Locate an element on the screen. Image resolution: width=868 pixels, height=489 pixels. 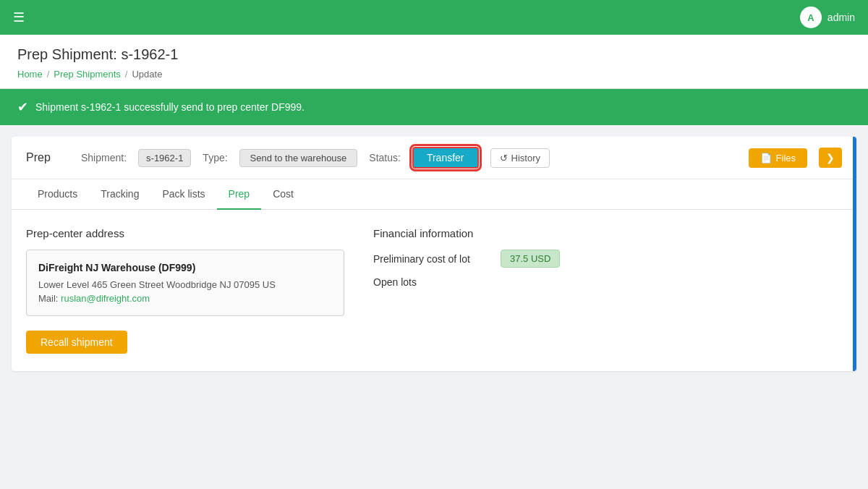
open-lots-row: Open lots is located at coordinates (608, 282).